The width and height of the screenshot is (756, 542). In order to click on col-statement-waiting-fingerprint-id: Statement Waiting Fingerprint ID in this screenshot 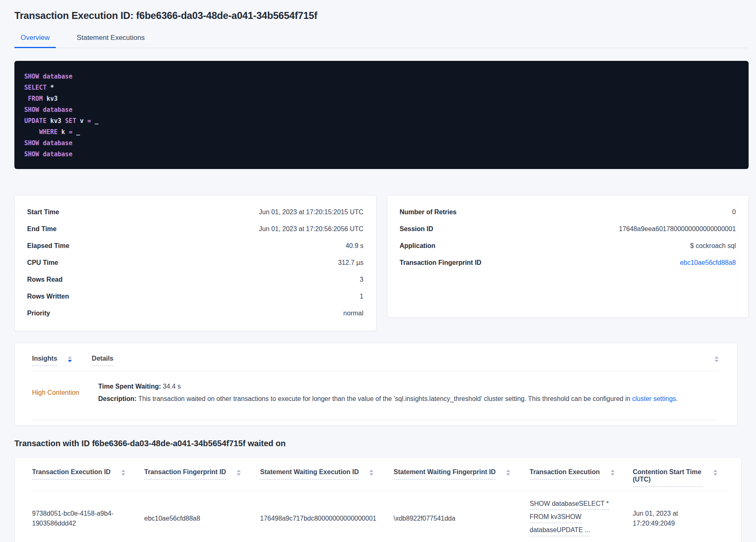, I will do `click(462, 480)`.